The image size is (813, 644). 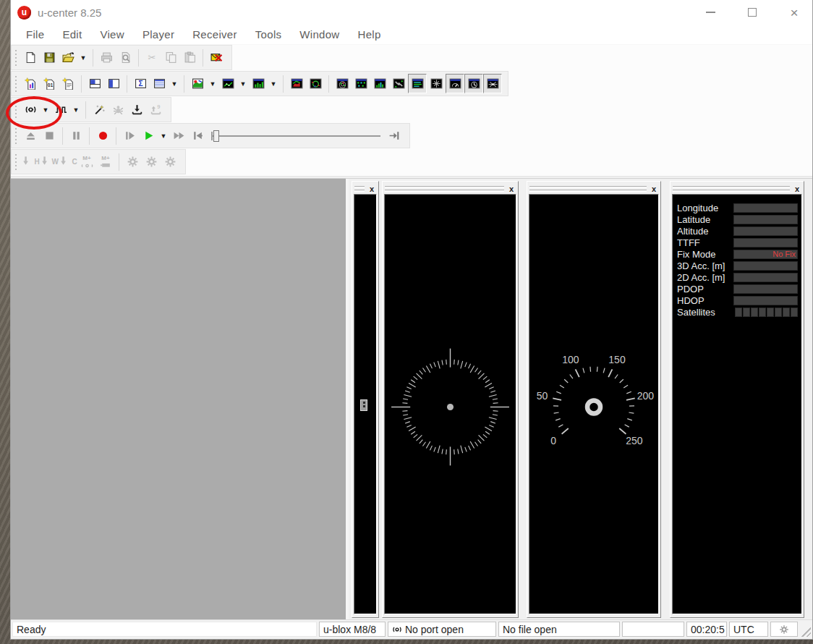 I want to click on menu-receiver: Receiver, so click(x=215, y=35).